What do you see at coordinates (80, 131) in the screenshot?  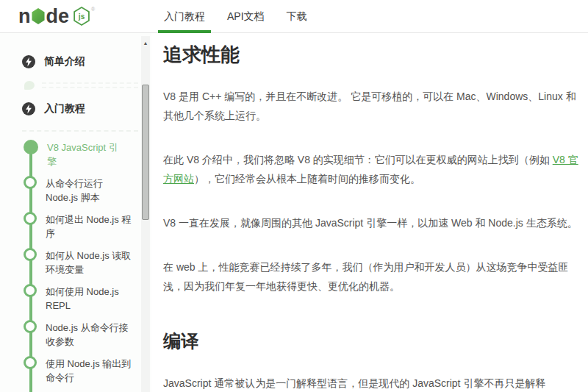 I see `ghost-dashed-divider` at bounding box center [80, 131].